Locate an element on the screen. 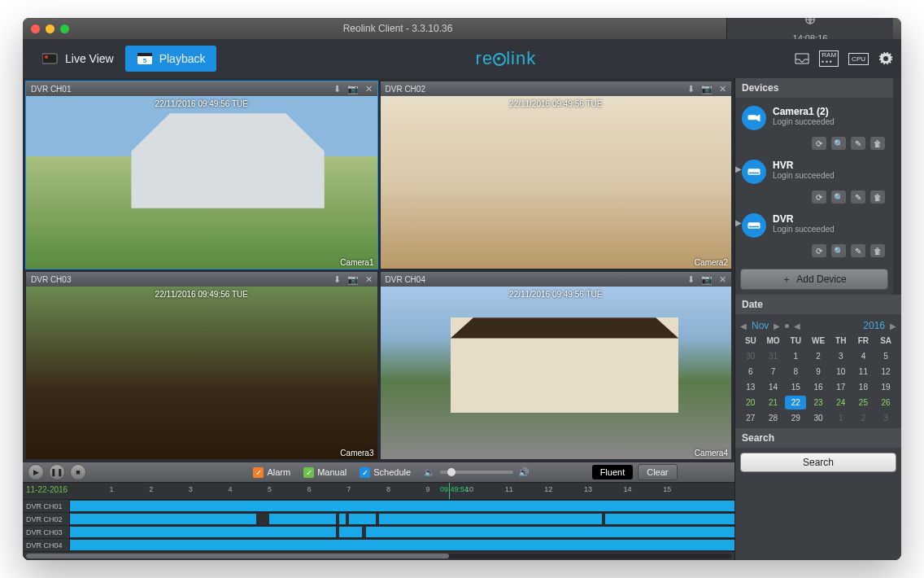  gear-icon is located at coordinates (886, 59).